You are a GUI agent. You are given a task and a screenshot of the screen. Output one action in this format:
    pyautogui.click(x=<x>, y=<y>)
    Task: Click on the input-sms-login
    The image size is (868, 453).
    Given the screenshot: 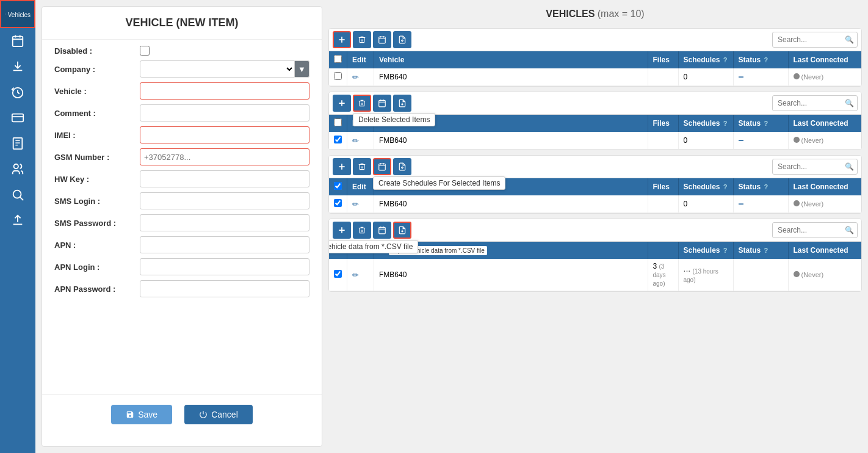 What is the action you would take?
    pyautogui.click(x=225, y=201)
    